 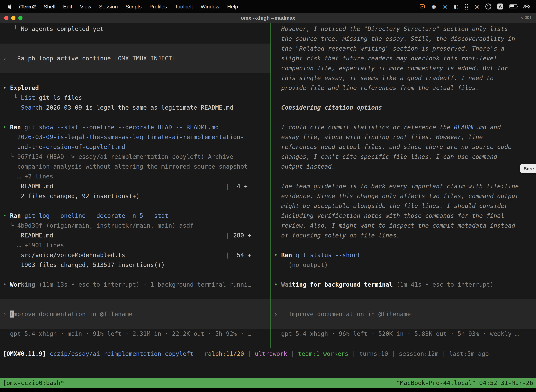 What do you see at coordinates (31, 107) in the screenshot?
I see `text-segment: Search` at bounding box center [31, 107].